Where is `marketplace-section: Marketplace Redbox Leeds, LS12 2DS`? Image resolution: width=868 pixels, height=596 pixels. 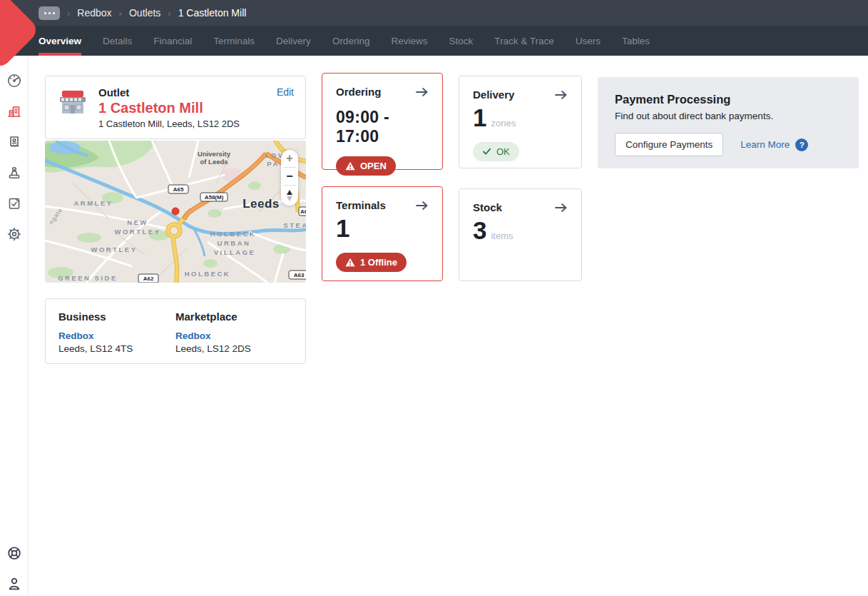 marketplace-section: Marketplace Redbox Leeds, LS12 2DS is located at coordinates (234, 331).